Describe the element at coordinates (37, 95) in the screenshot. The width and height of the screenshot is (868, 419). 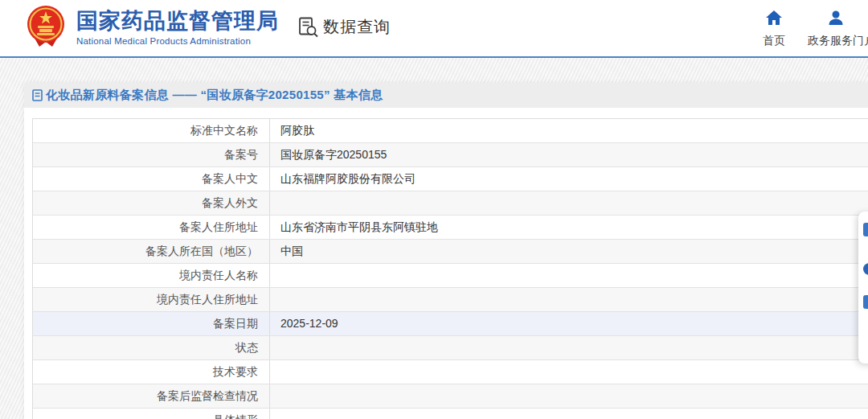
I see `document-icon` at that location.